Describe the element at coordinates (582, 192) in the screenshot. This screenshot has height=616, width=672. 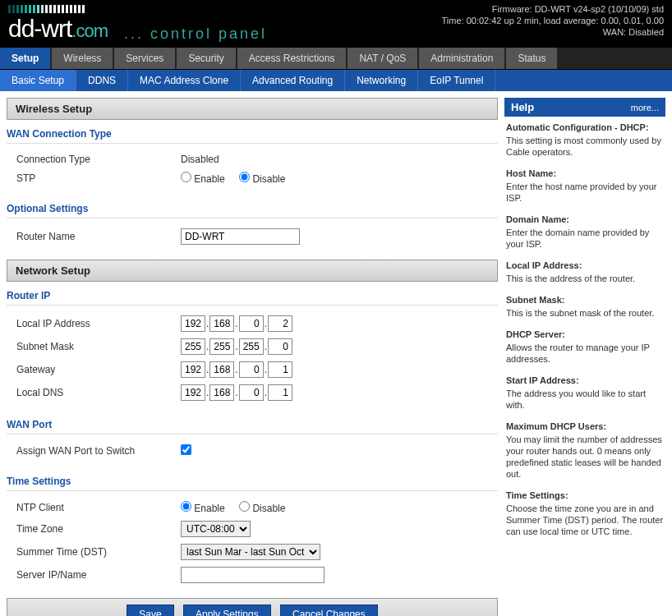
I see `help-item-text: Enter the host name provided by your ISP…` at that location.